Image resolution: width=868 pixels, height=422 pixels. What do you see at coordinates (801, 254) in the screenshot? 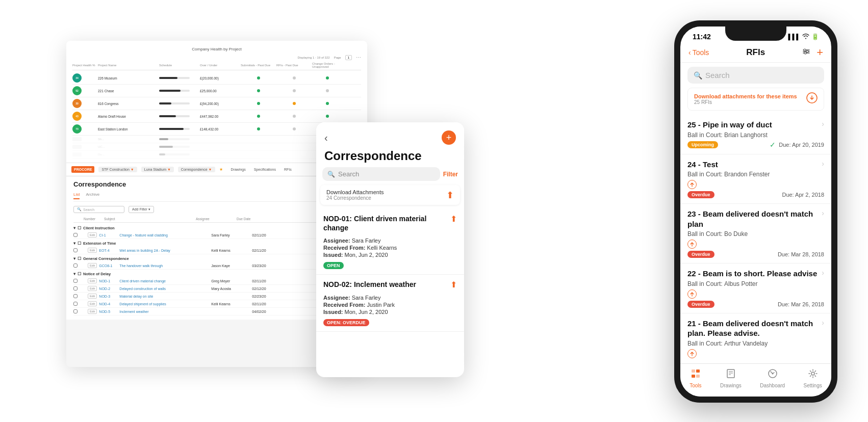
I see `rfi-due-date: Due: Mar 28, 2018` at bounding box center [801, 254].